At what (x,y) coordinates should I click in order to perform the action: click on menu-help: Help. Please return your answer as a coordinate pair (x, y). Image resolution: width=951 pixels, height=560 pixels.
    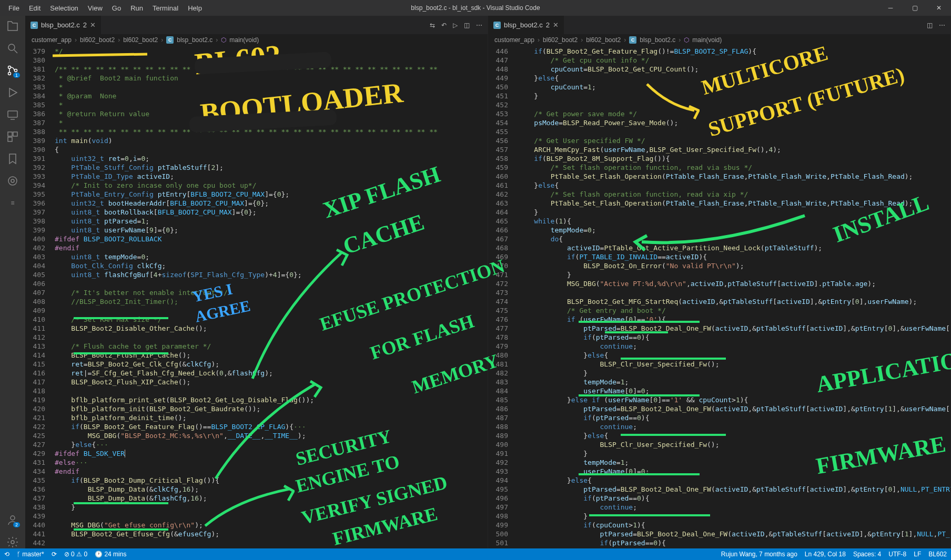
    Looking at the image, I should click on (195, 8).